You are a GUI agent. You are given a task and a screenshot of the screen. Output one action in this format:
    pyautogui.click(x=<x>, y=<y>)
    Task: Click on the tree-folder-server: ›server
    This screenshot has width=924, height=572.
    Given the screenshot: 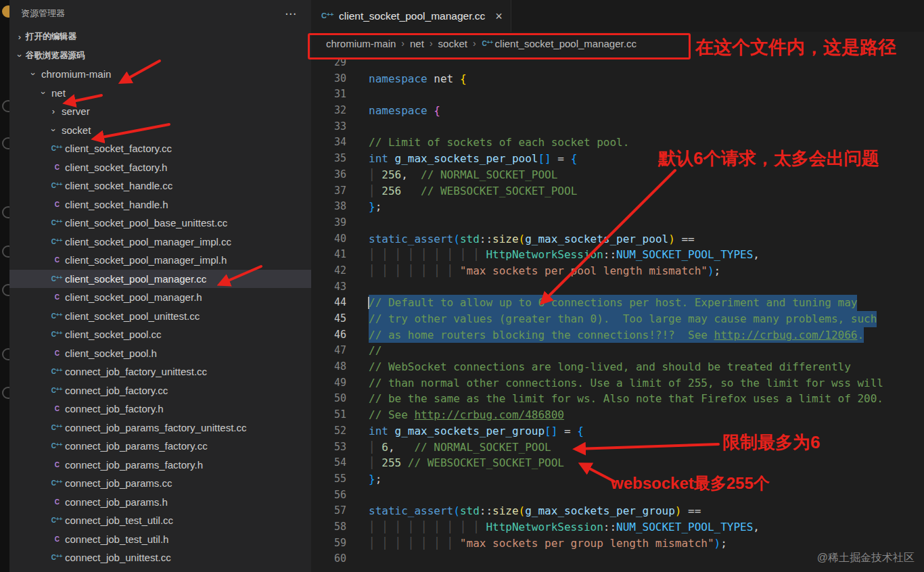 What is the action you would take?
    pyautogui.click(x=160, y=112)
    